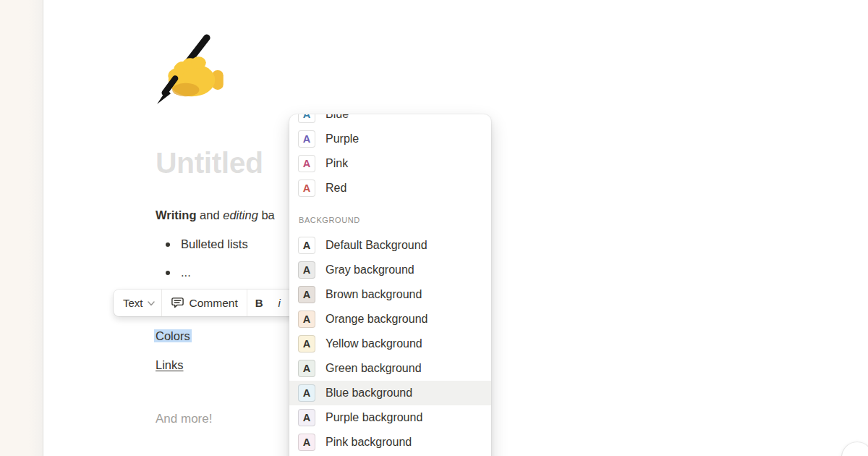 The height and width of the screenshot is (456, 868). I want to click on turn-into-label: Text, so click(133, 303).